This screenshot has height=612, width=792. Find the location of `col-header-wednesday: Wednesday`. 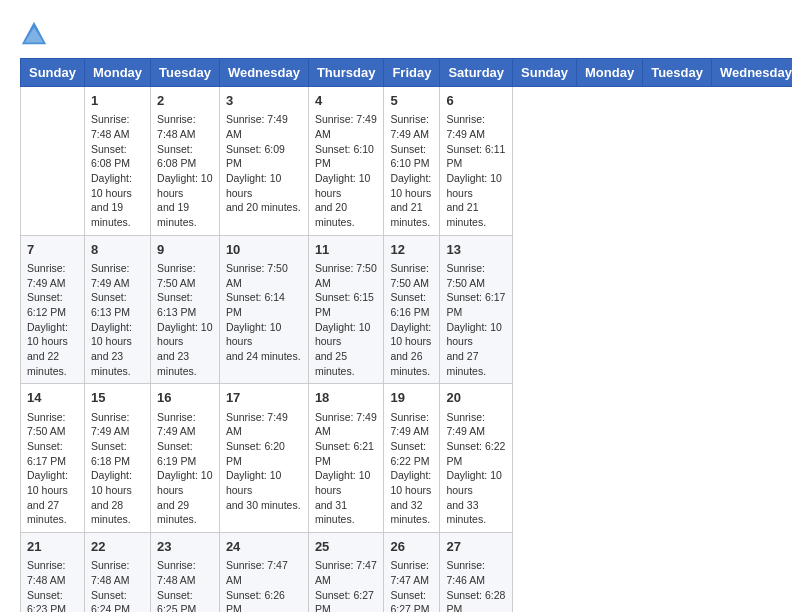

col-header-wednesday: Wednesday is located at coordinates (752, 73).